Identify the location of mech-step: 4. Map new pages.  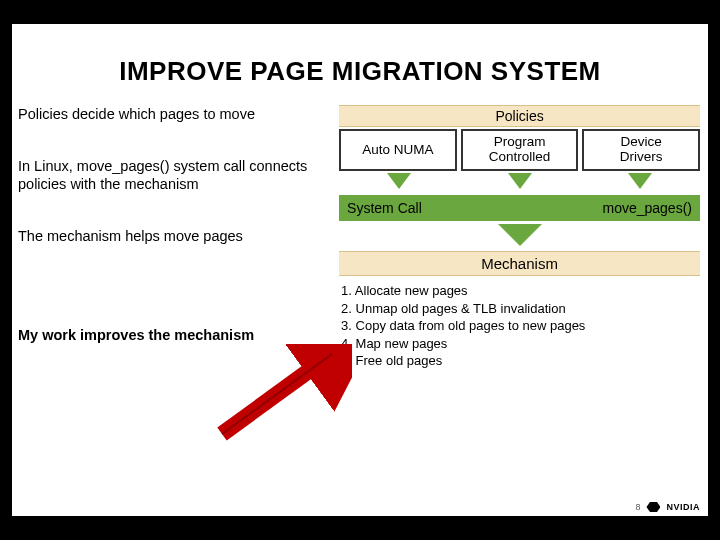
(520, 344).